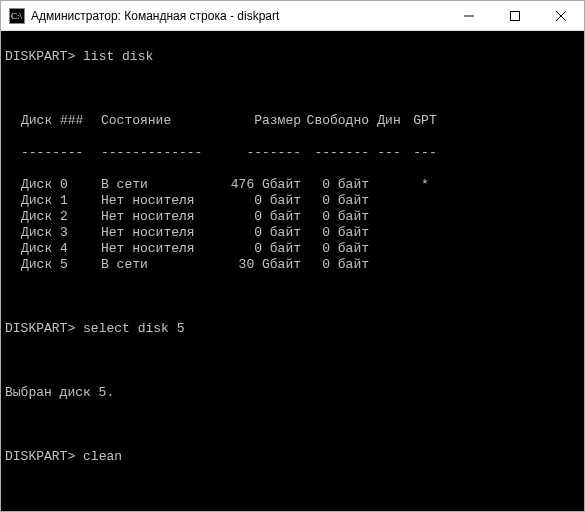 Image resolution: width=585 pixels, height=512 pixels. What do you see at coordinates (61, 121) in the screenshot?
I see `header-id: Диск ###` at bounding box center [61, 121].